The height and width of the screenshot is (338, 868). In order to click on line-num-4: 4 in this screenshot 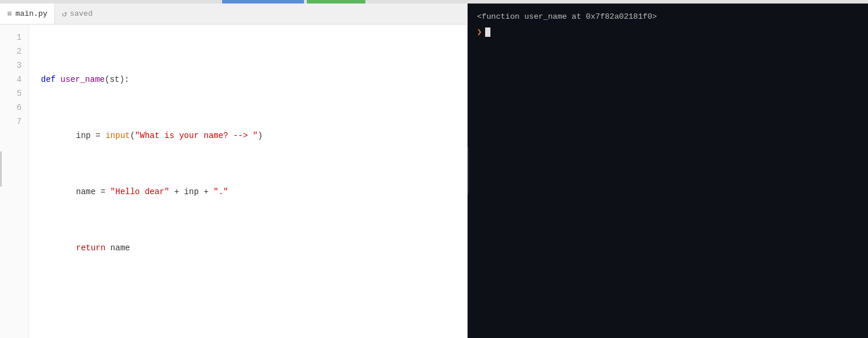, I will do `click(14, 80)`.